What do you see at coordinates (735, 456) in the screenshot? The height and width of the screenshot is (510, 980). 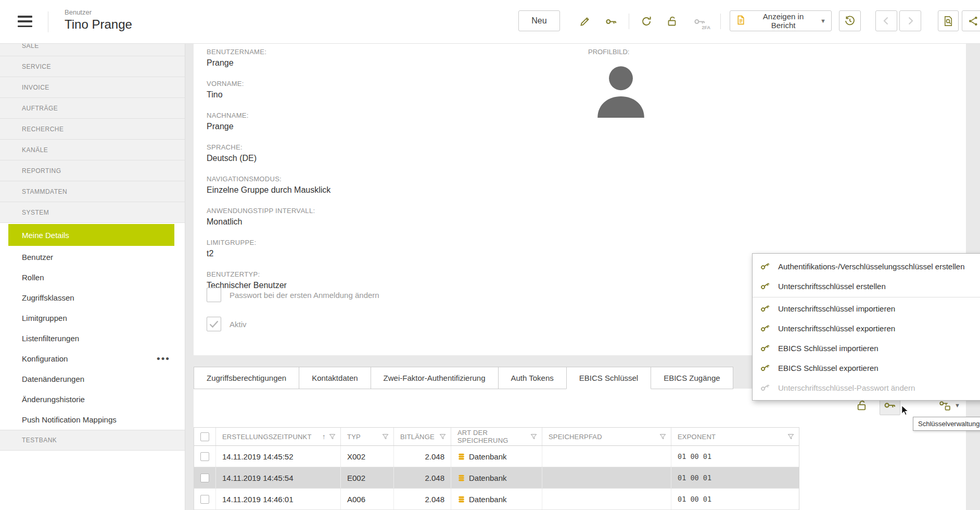 I see `cell-exponent: 01 00 01` at bounding box center [735, 456].